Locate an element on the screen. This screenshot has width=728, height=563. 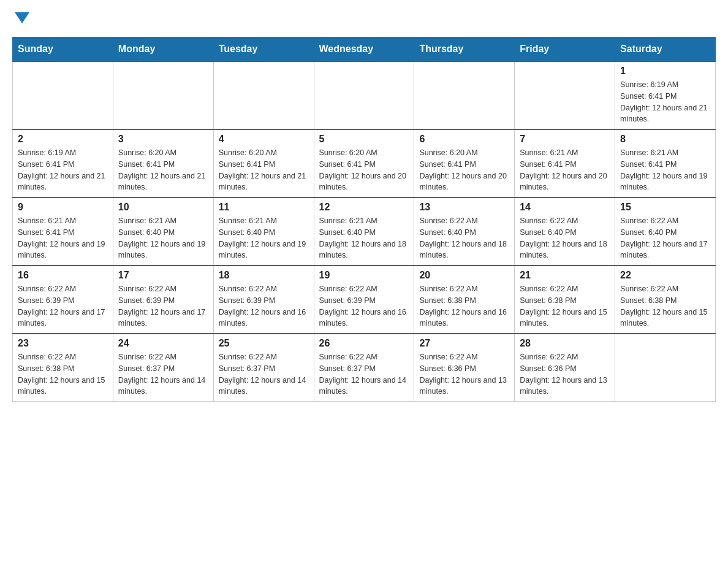
calendar-cell: 21Sunrise: 6:22 AM Sunset: 6:38 PM Dayli… is located at coordinates (565, 299).